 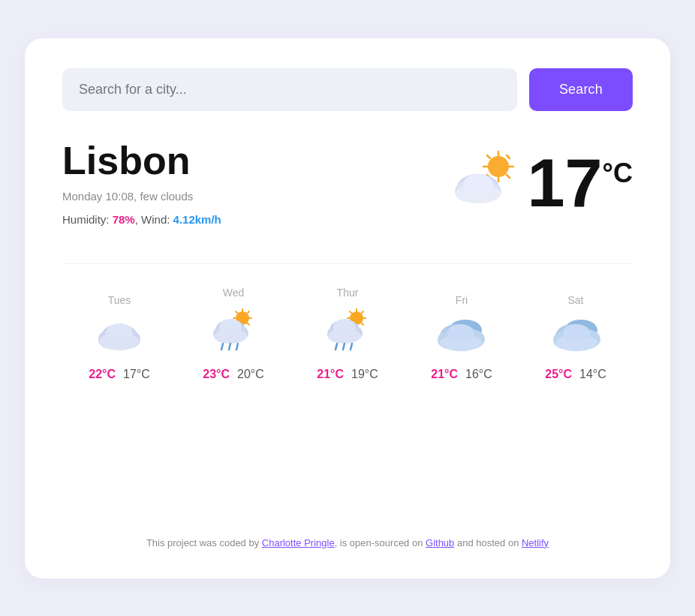 I want to click on temperature-unit: °C, so click(x=618, y=173).